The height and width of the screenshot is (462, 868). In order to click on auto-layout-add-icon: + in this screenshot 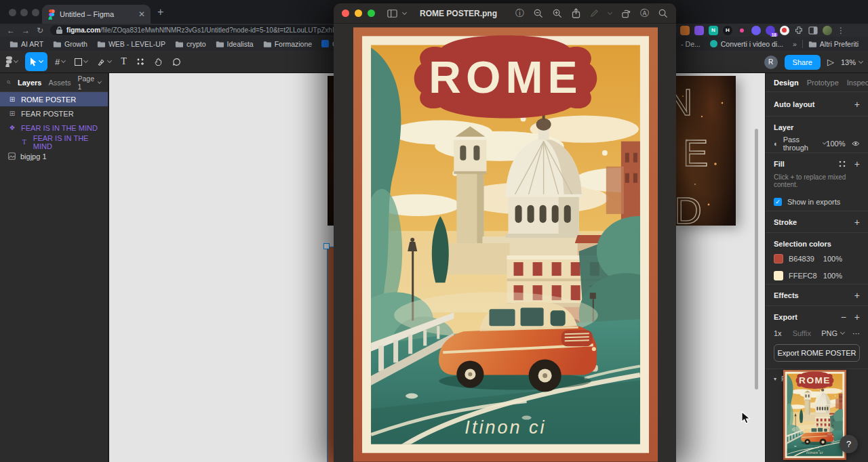, I will do `click(857, 104)`.